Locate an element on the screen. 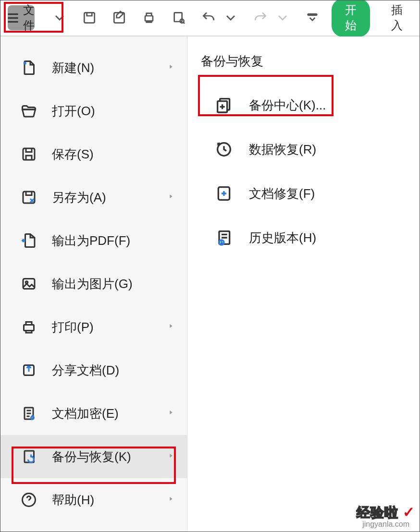 The height and width of the screenshot is (532, 420). quick-toolbar-icons is located at coordinates (186, 18).